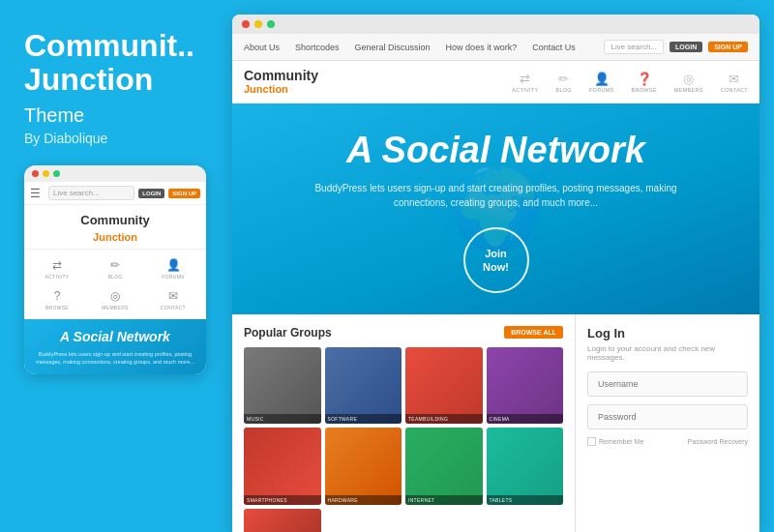 This screenshot has height=532, width=774. I want to click on logo-icon-label-browse: BROWSE, so click(644, 90).